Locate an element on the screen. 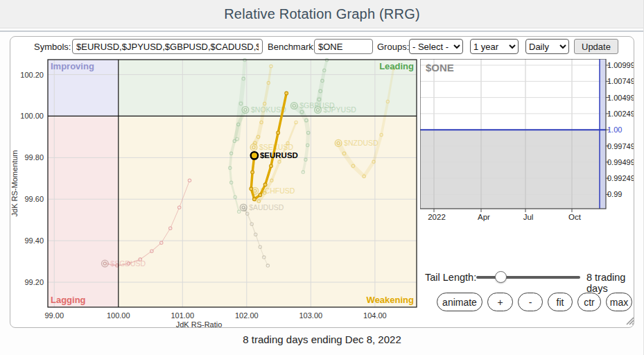 The width and height of the screenshot is (644, 355). rrg-y-tick: 99.40 is located at coordinates (34, 241).